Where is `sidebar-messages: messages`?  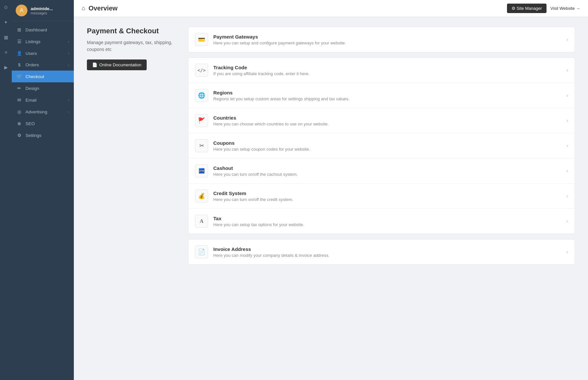
sidebar-messages: messages is located at coordinates (42, 13).